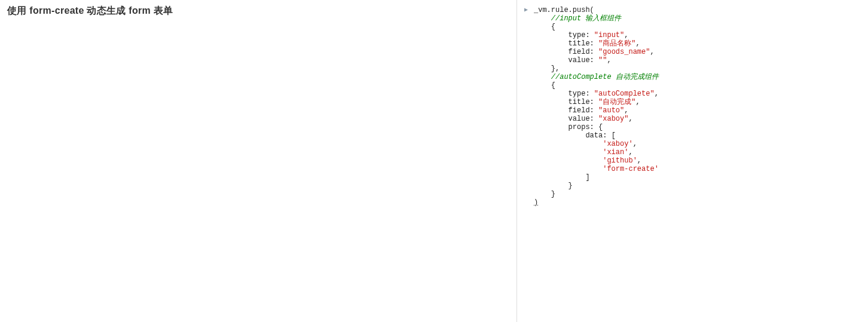 This screenshot has width=868, height=322. I want to click on code-token-comment: //input 输入框组件, so click(586, 19).